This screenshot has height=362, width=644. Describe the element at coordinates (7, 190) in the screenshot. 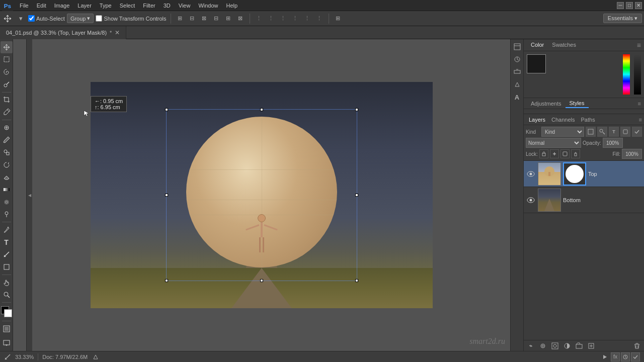

I see `gradient-tool-btn` at that location.